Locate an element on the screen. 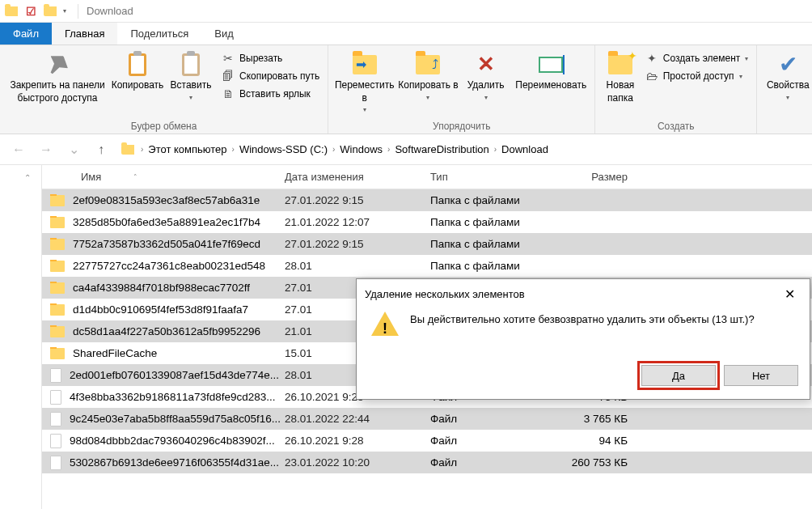 The image size is (812, 509). new-folder-button: Новая папка is located at coordinates (620, 76).